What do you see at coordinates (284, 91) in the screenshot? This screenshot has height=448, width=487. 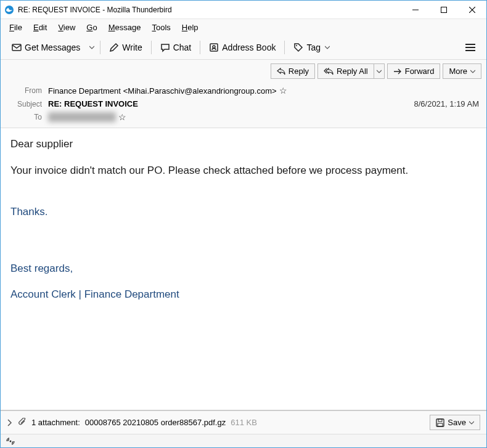 I see `star-contact-from: ☆` at bounding box center [284, 91].